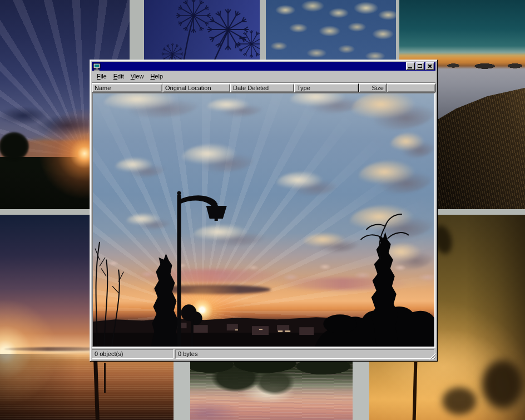  I want to click on tree-silhouette, so click(18, 146).